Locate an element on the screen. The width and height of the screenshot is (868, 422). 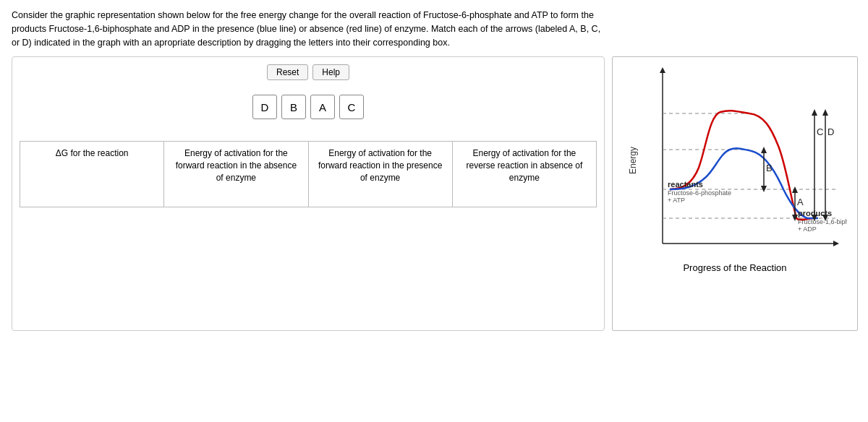
drop-zone-1-label: ΔG for the reaction is located at coordinates (93, 153).